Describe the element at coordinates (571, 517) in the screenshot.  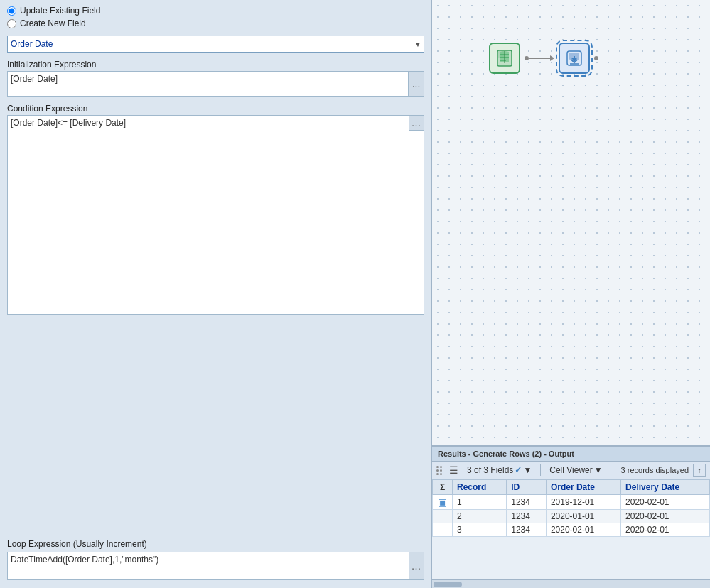
I see `table-row: 212342020-01-012020-02-01` at that location.